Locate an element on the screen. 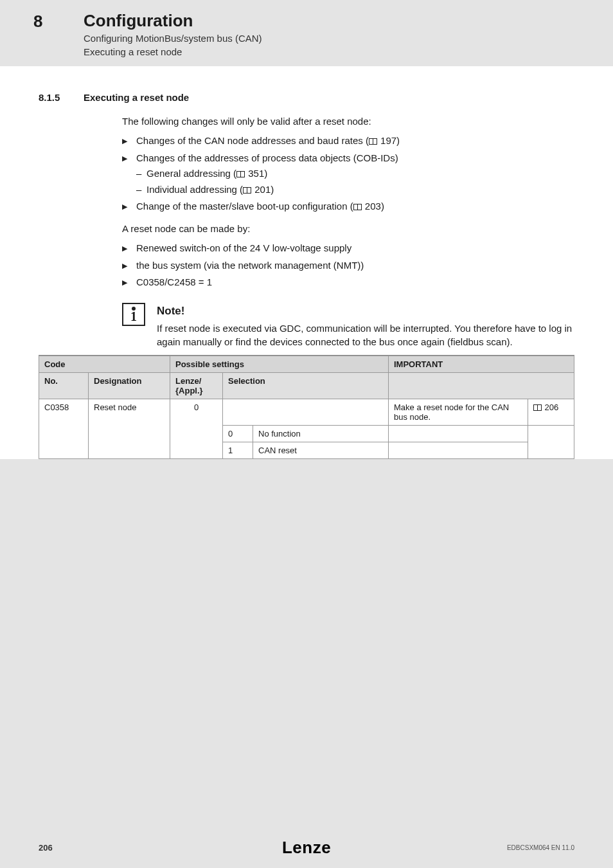  note-block: 1 Note! If reset node is executed via GD… is located at coordinates (348, 326).